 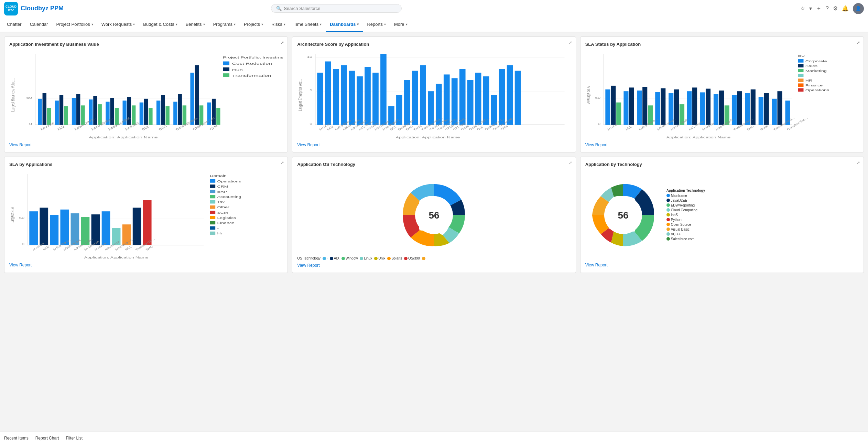 I want to click on star-icon: ☆, so click(x=803, y=8).